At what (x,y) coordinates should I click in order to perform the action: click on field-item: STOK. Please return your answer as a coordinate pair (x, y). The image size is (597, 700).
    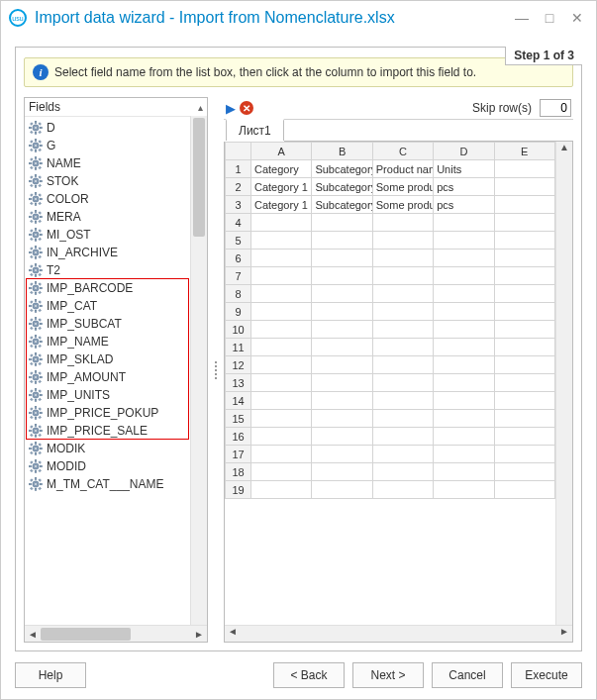
    Looking at the image, I should click on (117, 181).